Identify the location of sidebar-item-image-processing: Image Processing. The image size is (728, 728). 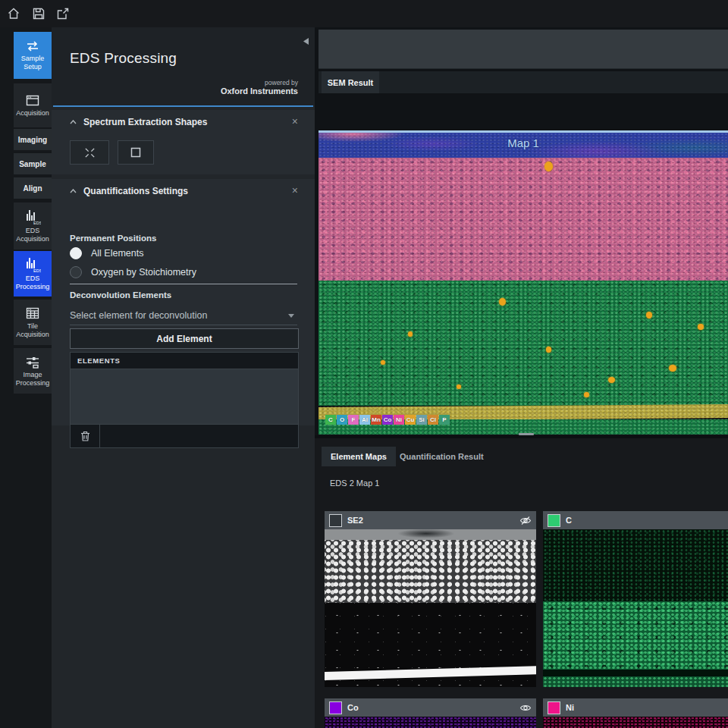
(33, 371).